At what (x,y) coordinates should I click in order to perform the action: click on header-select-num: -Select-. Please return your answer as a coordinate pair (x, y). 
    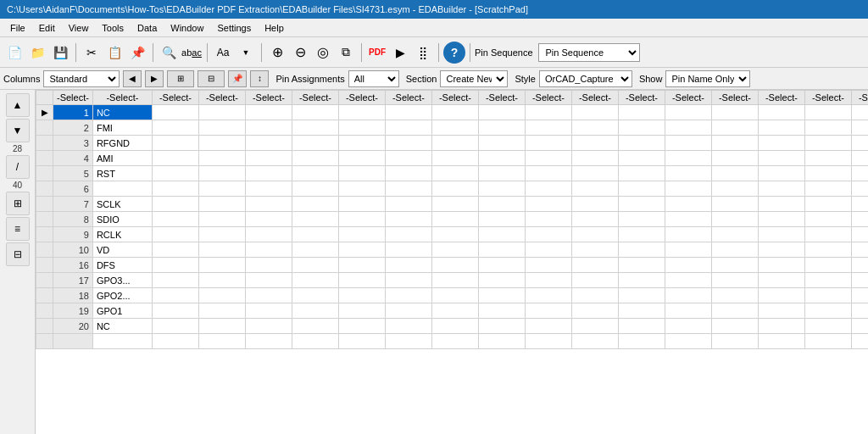
    Looking at the image, I should click on (73, 98).